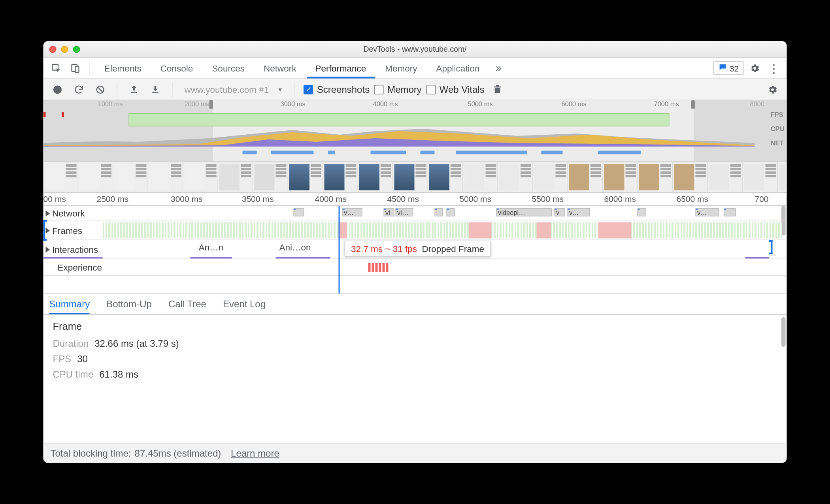 The height and width of the screenshot is (504, 830). What do you see at coordinates (415, 68) in the screenshot?
I see `main-tab-bar: Elements Console Sources Network Perform…` at bounding box center [415, 68].